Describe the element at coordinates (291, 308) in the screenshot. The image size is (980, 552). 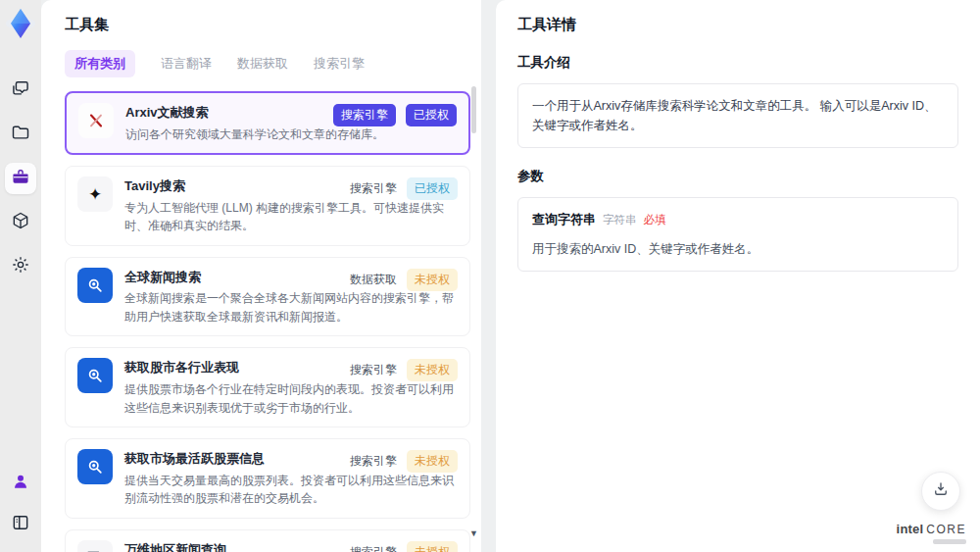
I see `tool-desc: 全球新闻搜索是一个聚合全球各大新闻网站内容的搜索引擎，帮助用户快速获取全球最新资…` at that location.